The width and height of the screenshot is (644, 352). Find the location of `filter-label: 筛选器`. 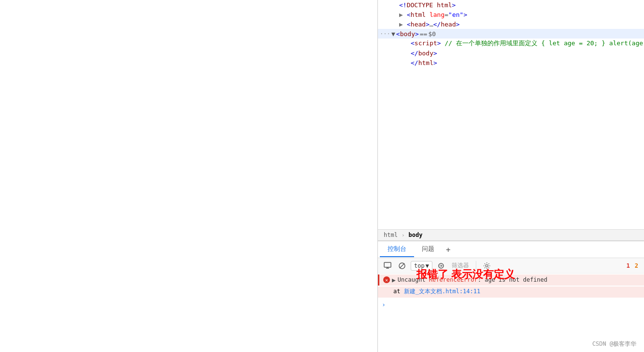

filter-label: 筛选器 is located at coordinates (460, 266).